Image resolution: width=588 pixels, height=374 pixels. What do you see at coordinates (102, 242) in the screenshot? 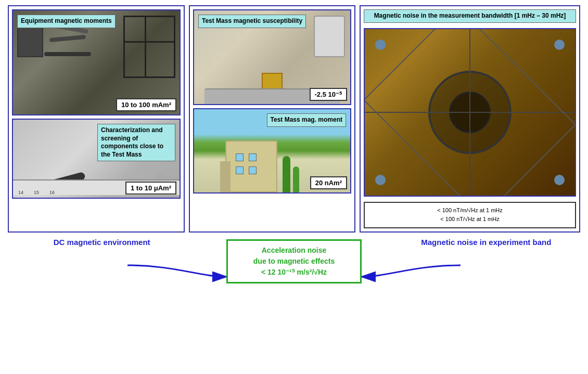
I see `dc-environment-label: DC magnetic environment` at bounding box center [102, 242].